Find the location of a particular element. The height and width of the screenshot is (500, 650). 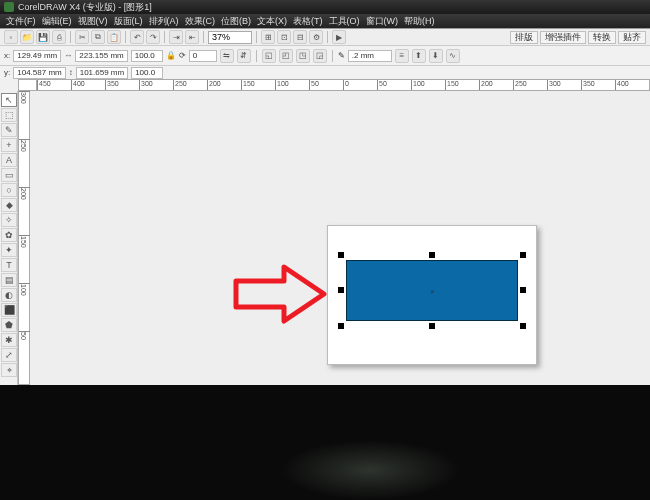

menu-bitmap: 位图(B) is located at coordinates (236, 22).